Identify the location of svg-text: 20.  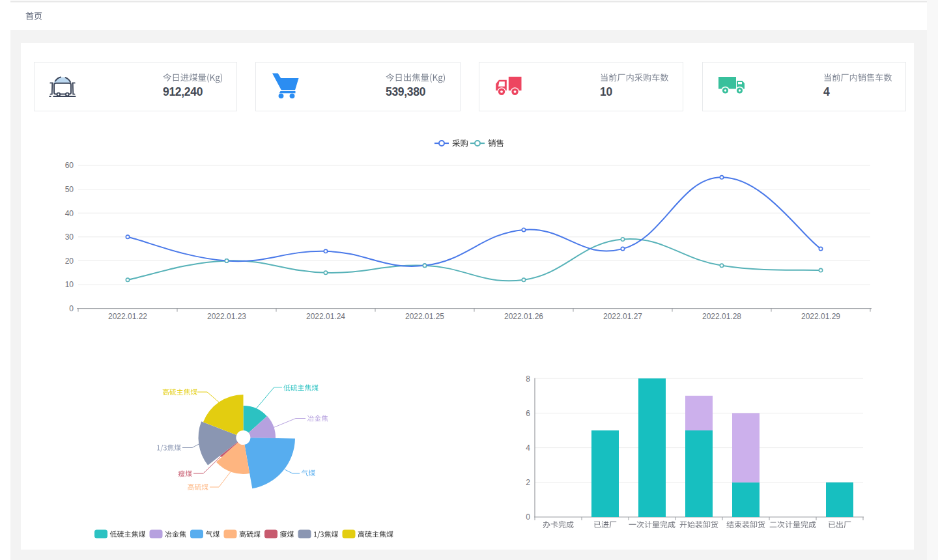
(70, 261).